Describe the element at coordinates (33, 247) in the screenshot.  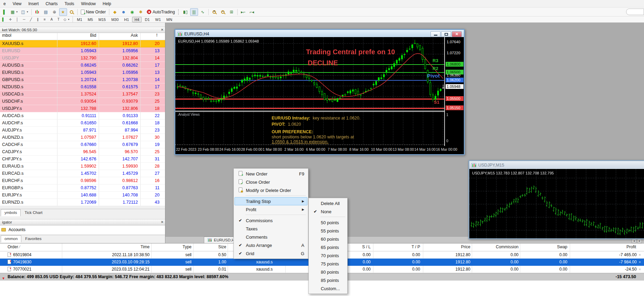
I see `terminal-column-order: Order ∕` at that location.